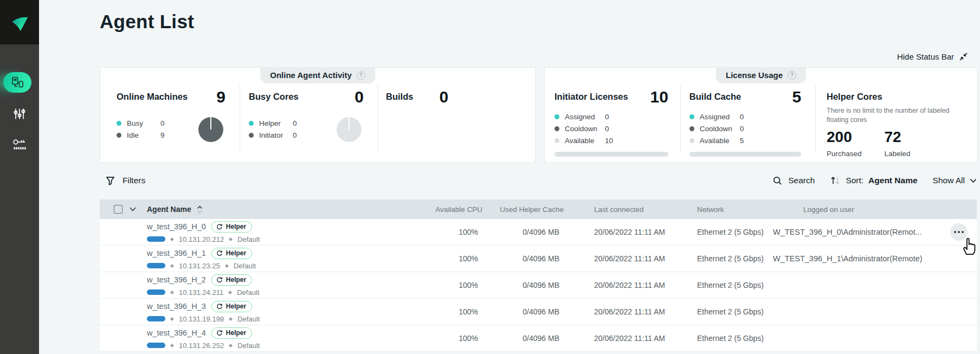  I want to click on agent-name: w_test_396_H_3, so click(177, 306).